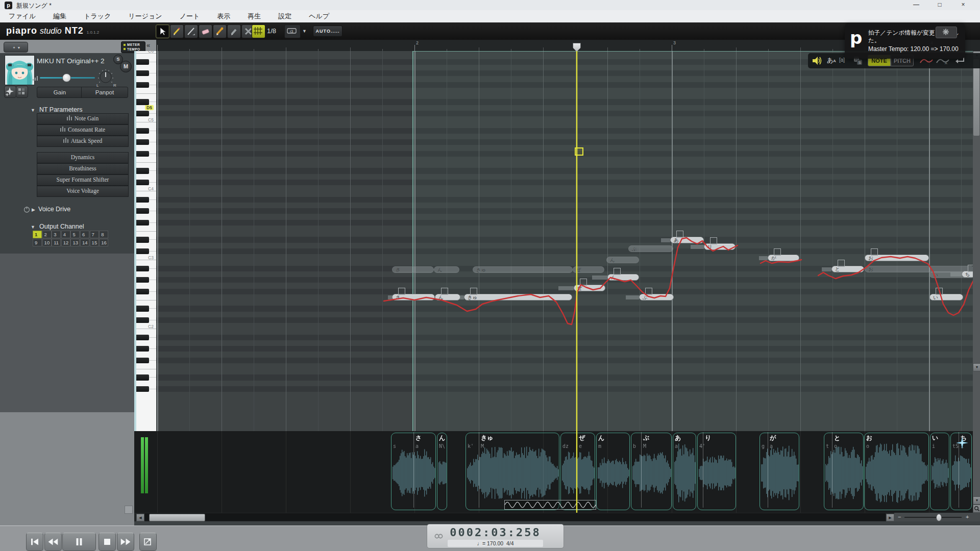  What do you see at coordinates (85, 243) in the screenshot?
I see `output-channel-14: 14` at bounding box center [85, 243].